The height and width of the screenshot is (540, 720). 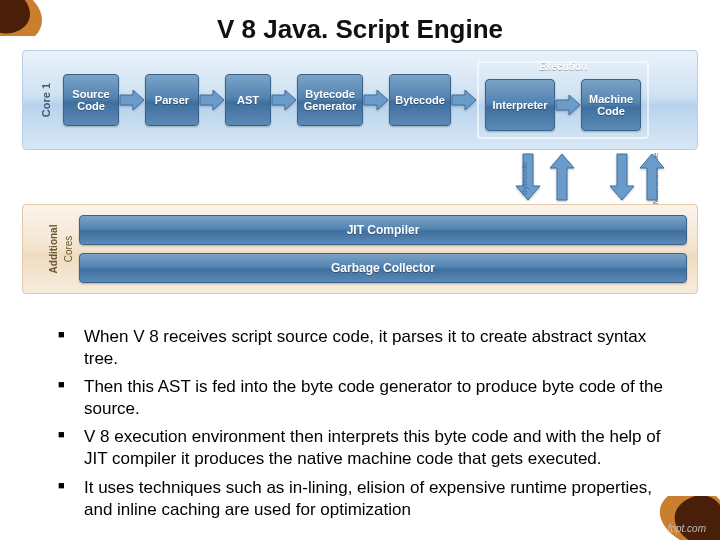 What do you see at coordinates (420, 100) in the screenshot?
I see `stage-bytecode: Bytecode` at bounding box center [420, 100].